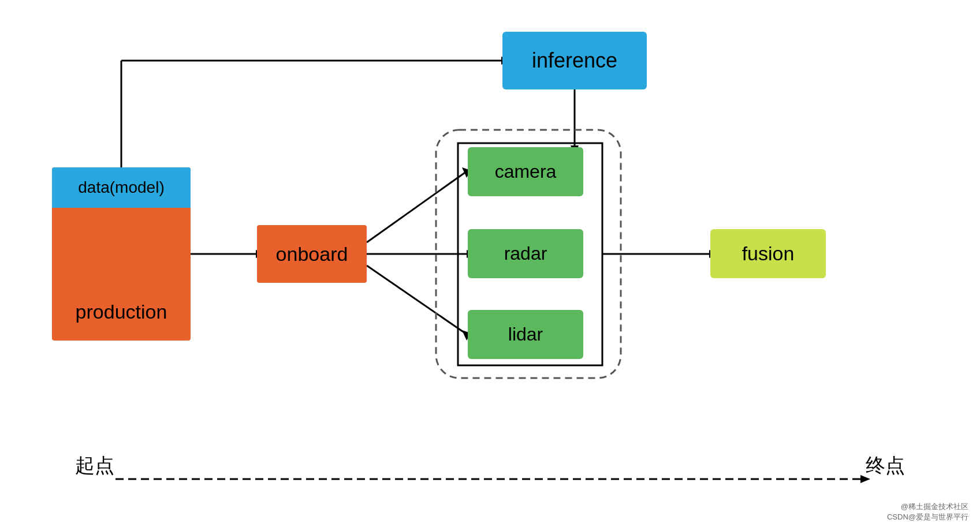 The image size is (980, 531). I want to click on camera-node: camera, so click(526, 172).